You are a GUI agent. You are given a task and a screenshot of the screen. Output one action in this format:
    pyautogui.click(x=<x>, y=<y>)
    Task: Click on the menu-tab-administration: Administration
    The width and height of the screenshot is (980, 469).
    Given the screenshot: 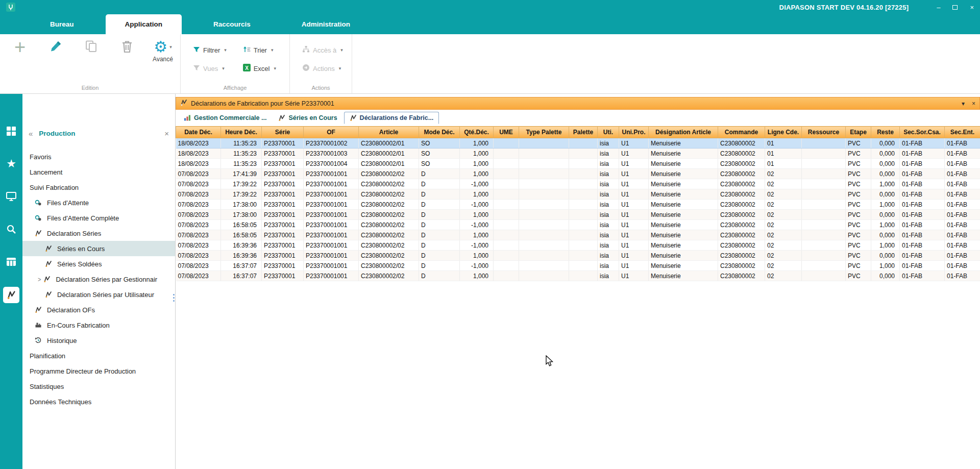 What is the action you would take?
    pyautogui.click(x=326, y=24)
    